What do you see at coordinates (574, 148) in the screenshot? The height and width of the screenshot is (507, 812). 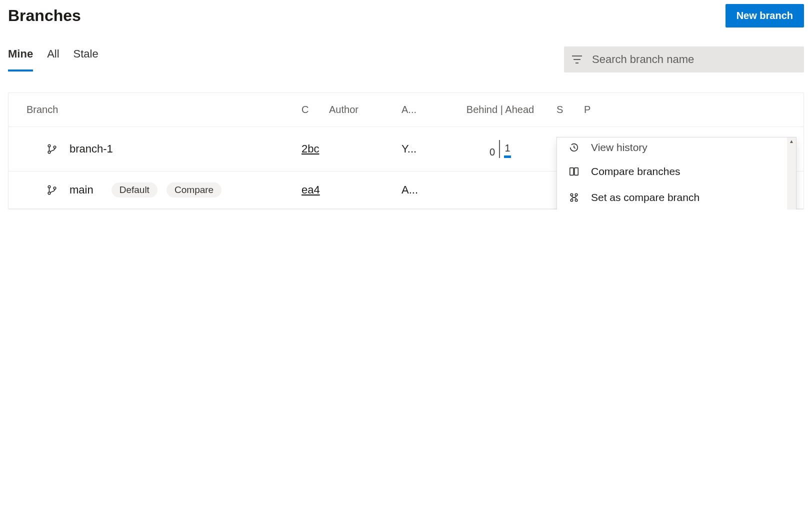 I see `history-icon` at bounding box center [574, 148].